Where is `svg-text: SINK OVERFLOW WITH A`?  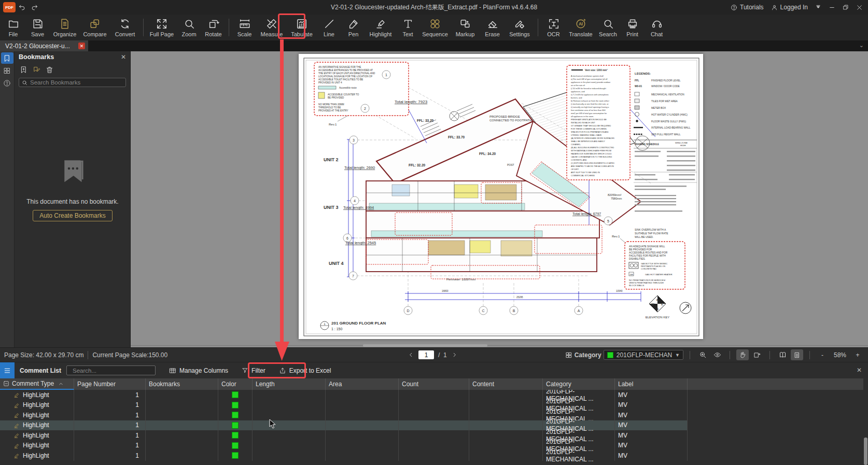 svg-text: SINK OVERFLOW WITH A is located at coordinates (650, 230).